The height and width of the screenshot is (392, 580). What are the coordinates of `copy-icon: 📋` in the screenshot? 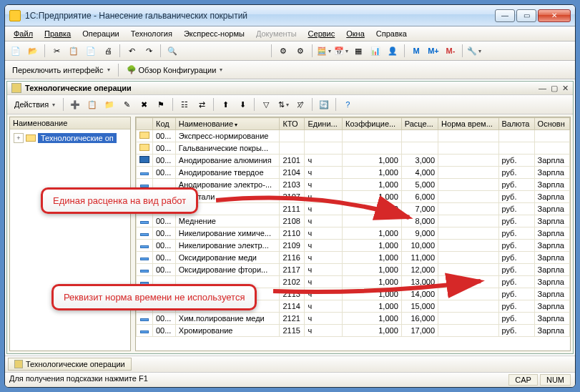 It's located at (74, 51).